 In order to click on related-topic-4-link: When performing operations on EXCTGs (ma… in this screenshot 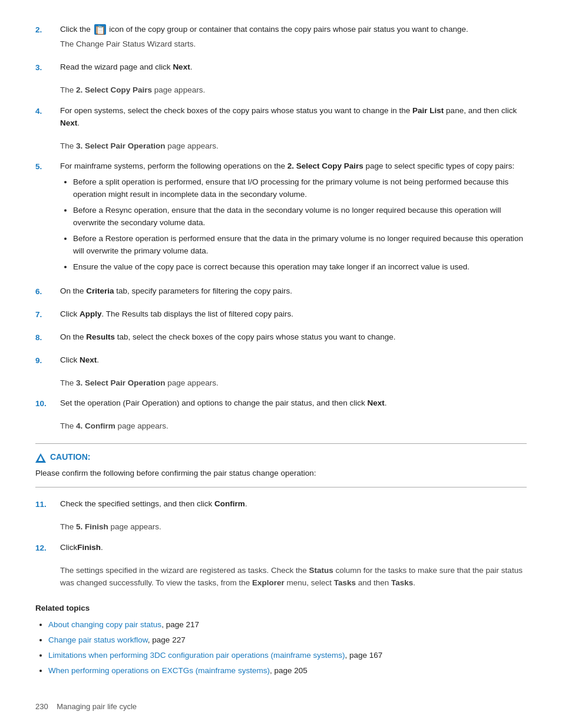, I will do `click(159, 671)`.